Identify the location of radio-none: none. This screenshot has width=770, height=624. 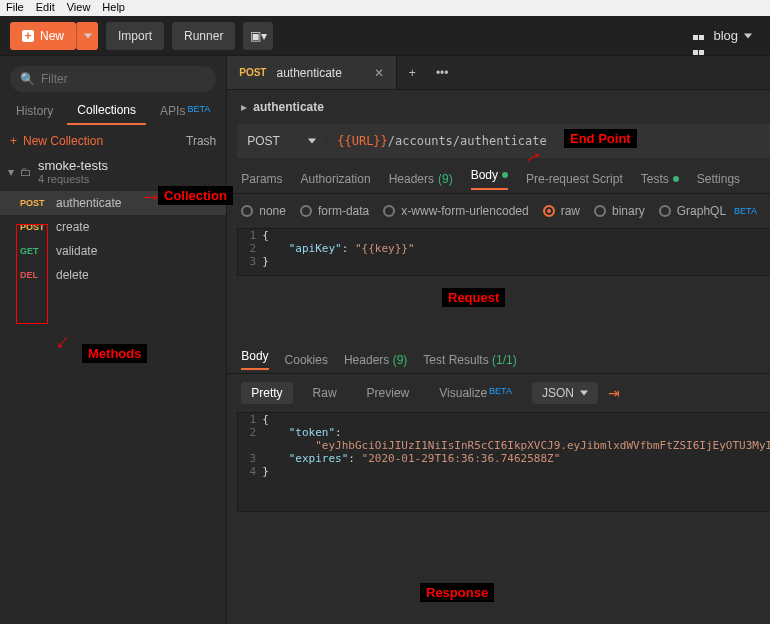
(264, 211).